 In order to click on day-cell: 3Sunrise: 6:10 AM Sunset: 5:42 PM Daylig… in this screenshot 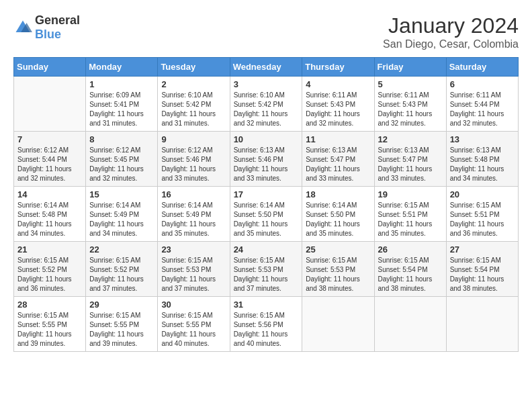, I will do `click(266, 104)`.